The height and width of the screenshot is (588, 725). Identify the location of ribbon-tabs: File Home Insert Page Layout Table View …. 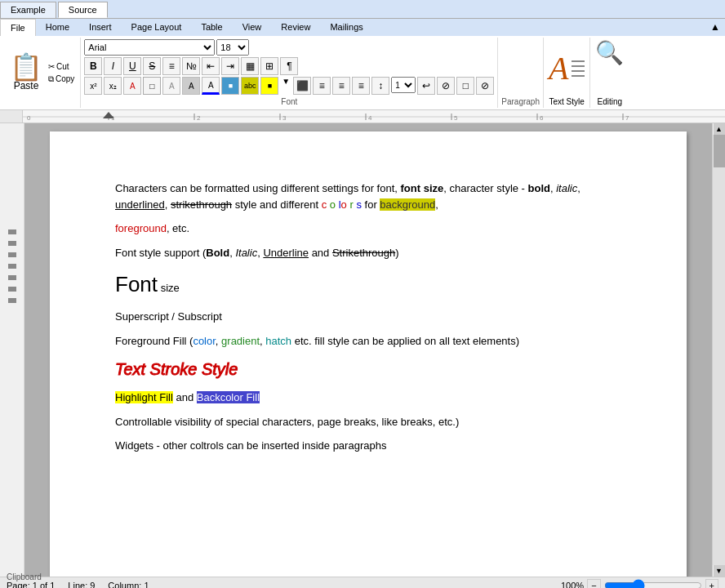
(362, 28).